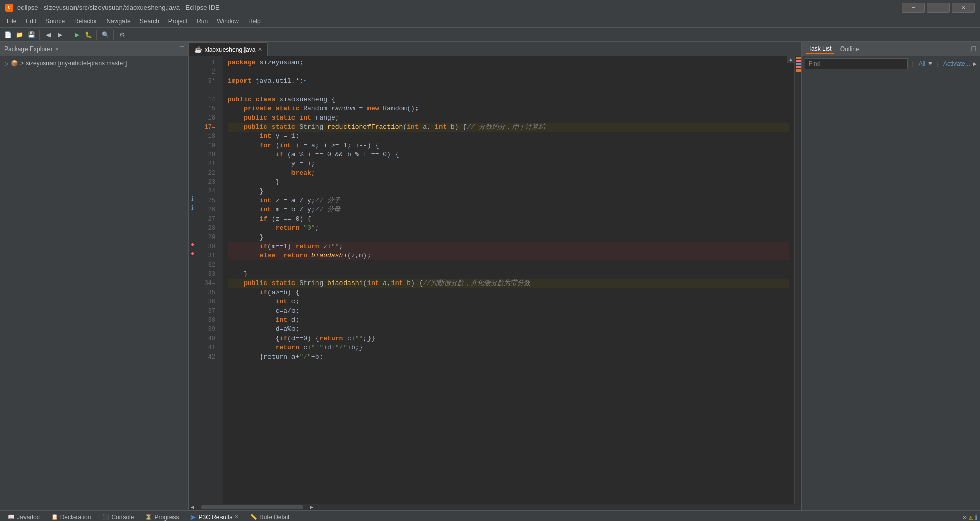  Describe the element at coordinates (508, 146) in the screenshot. I see `code-line-19: for (int i = a; i >= 1; i--) {` at that location.